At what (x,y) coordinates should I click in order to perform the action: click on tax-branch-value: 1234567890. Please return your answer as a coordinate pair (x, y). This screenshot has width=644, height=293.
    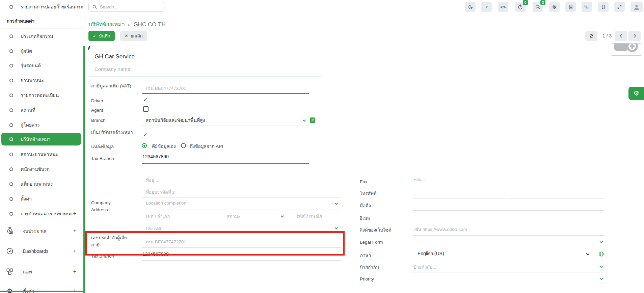
    Looking at the image, I should click on (156, 157).